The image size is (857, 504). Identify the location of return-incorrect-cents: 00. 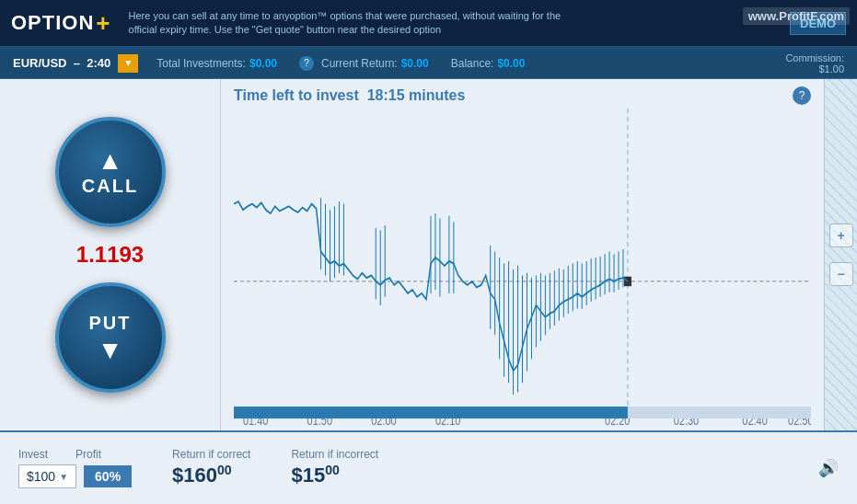
(332, 470).